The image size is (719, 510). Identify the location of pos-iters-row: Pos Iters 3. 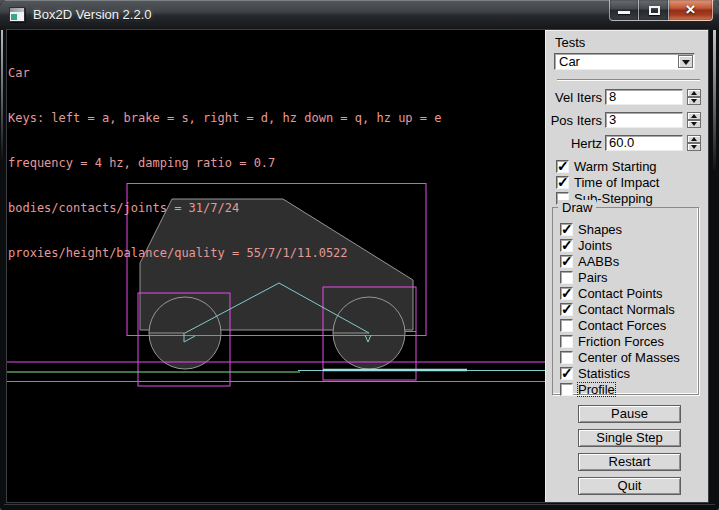
(626, 120).